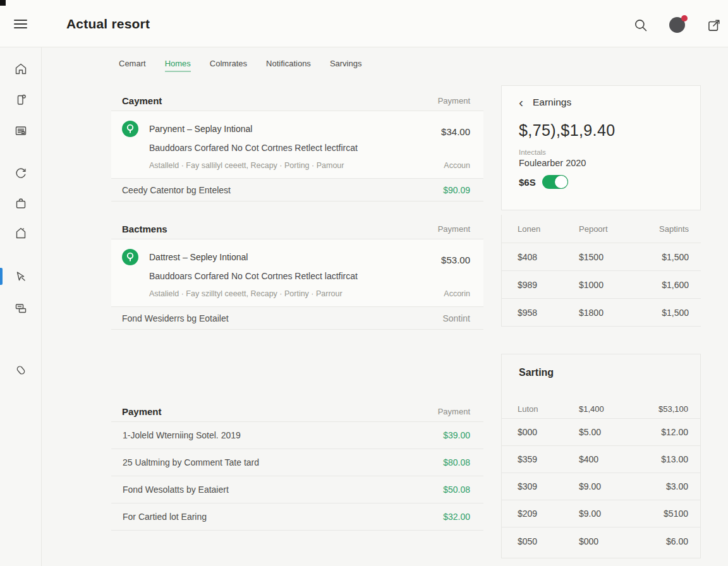 This screenshot has height=566, width=728. What do you see at coordinates (21, 203) in the screenshot?
I see `bag-icon` at bounding box center [21, 203].